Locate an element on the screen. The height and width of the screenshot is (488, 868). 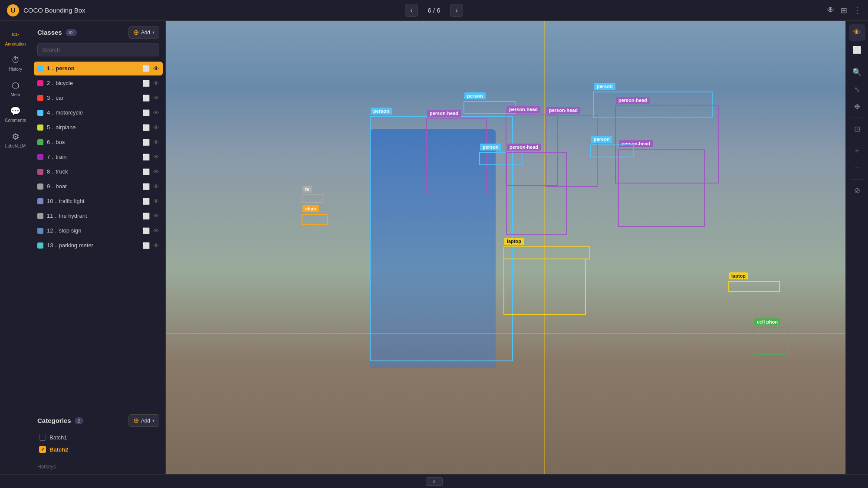
add-category-button: ⊕ Add ▾ is located at coordinates (144, 421).